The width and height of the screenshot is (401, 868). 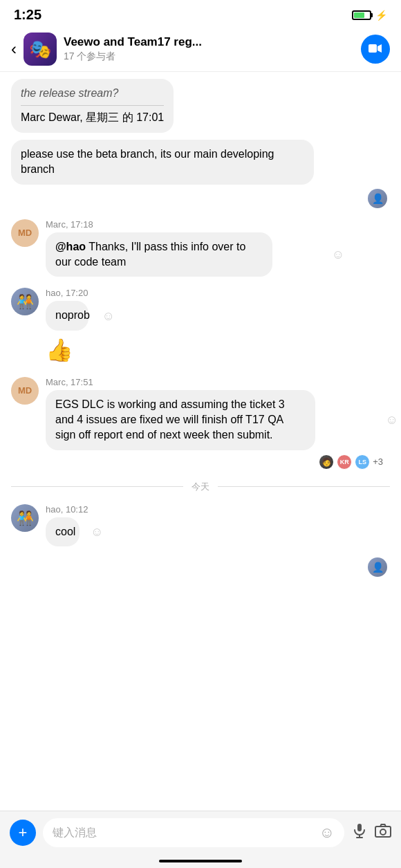 What do you see at coordinates (377, 462) in the screenshot?
I see `reaction-count: +3` at bounding box center [377, 462].